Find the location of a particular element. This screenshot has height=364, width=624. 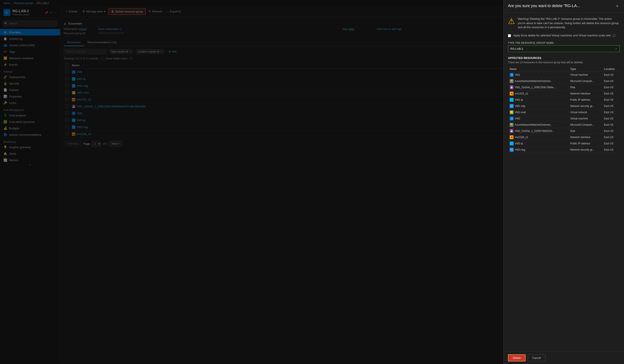

affected-title: AFFECTED RESOURCES is located at coordinates (564, 58).